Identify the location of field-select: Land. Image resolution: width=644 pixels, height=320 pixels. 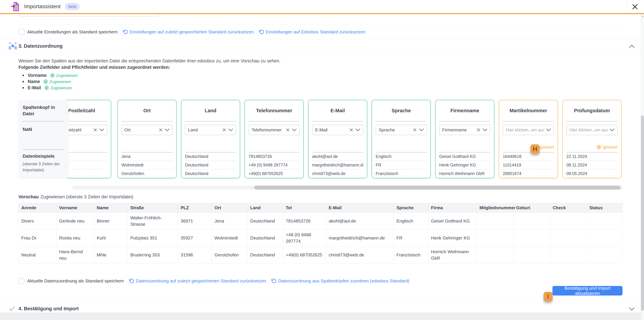
(210, 130).